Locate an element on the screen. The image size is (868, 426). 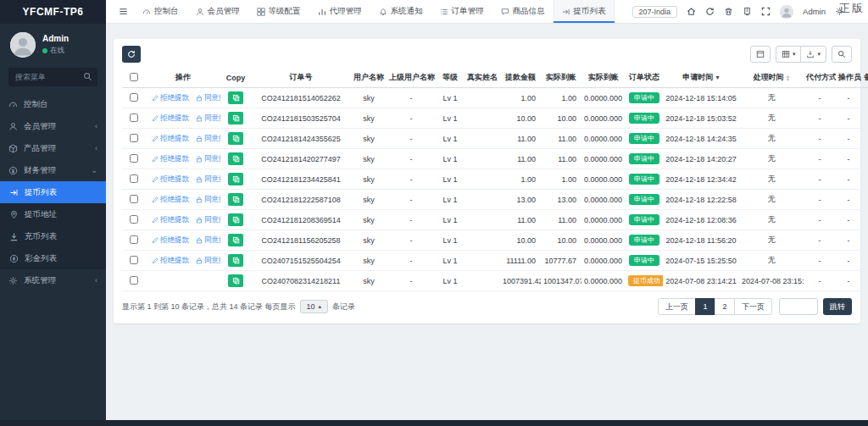
column-header: 等级 is located at coordinates (450, 78).